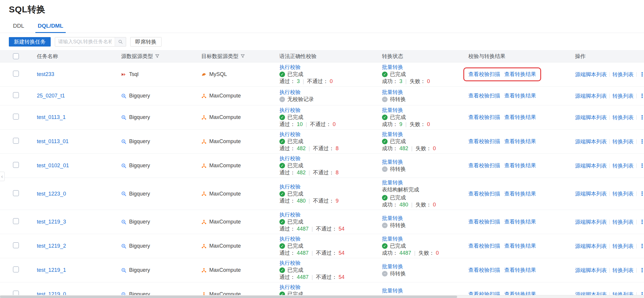 Image resolution: width=644 pixels, height=298 pixels. What do you see at coordinates (53, 165) in the screenshot?
I see `task-name-link: test_0102_01` at bounding box center [53, 165].